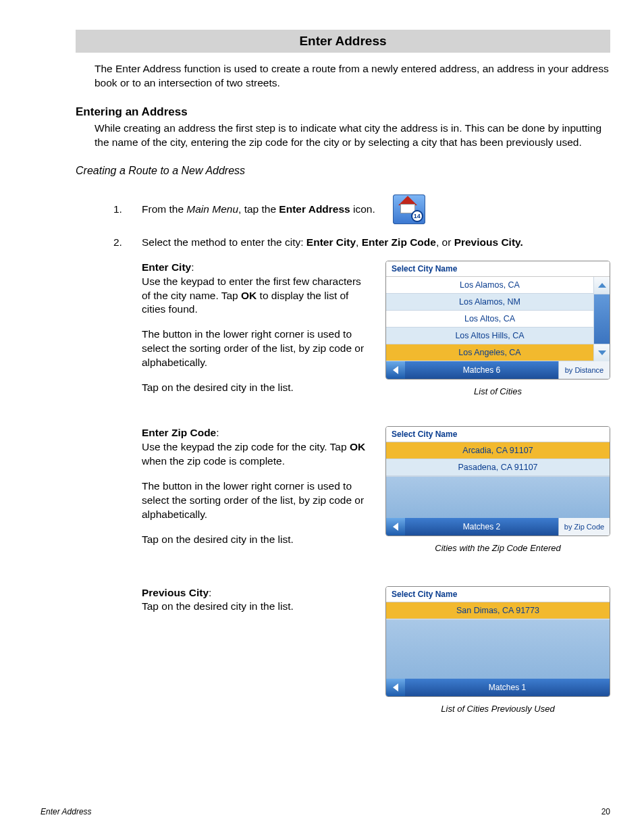  Describe the element at coordinates (343, 112) in the screenshot. I see `heading-entering-address: Entering an Address` at that location.